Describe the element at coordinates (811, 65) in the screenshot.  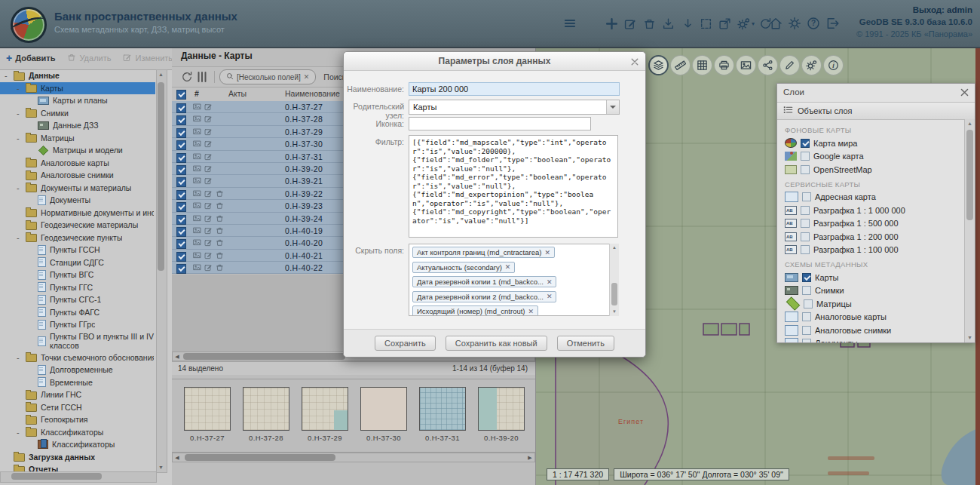
I see `map-tool-gears-button` at that location.